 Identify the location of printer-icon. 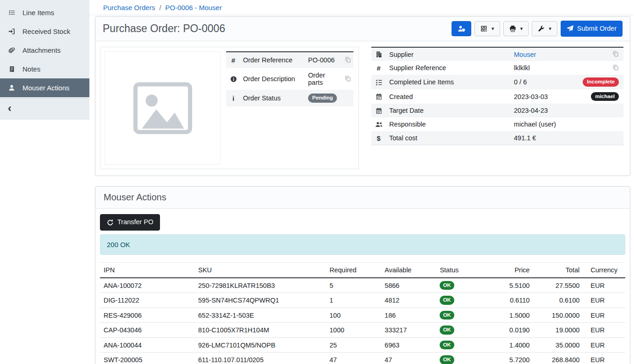
(513, 28).